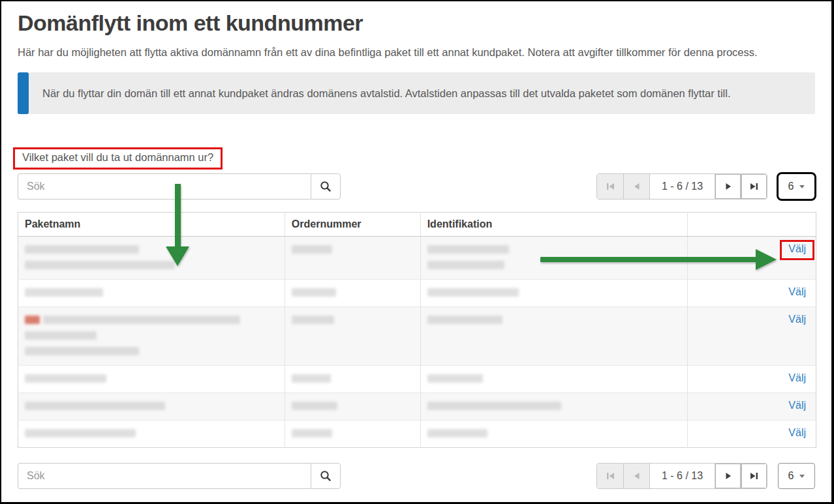 The width and height of the screenshot is (834, 504). I want to click on search-input-bottom, so click(164, 476).